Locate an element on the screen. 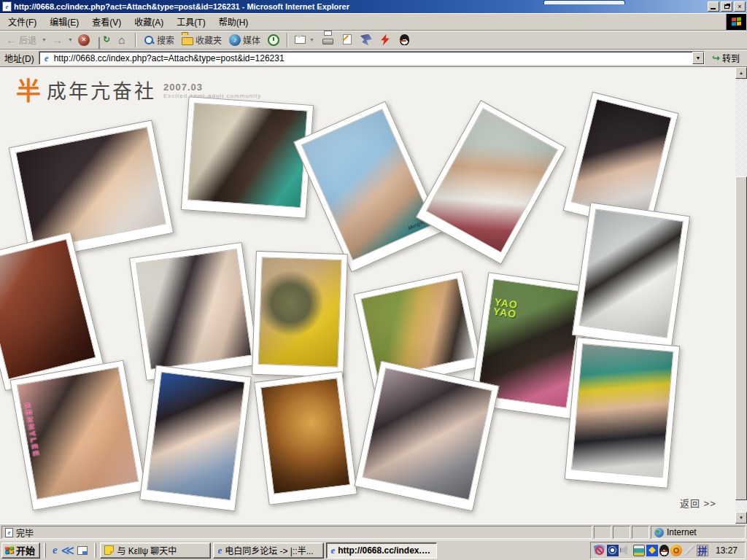  messenger-tray-icon is located at coordinates (652, 551).